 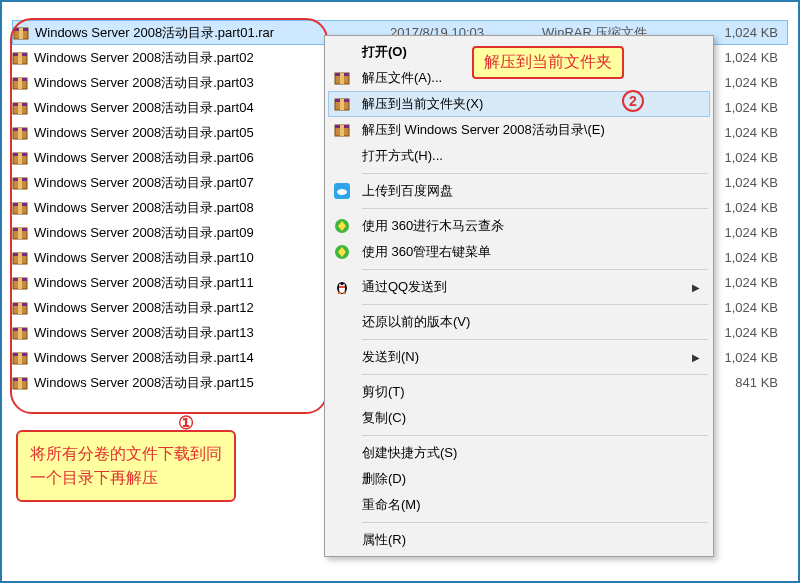 What do you see at coordinates (519, 540) in the screenshot?
I see `menu-properties: 属性(R)` at bounding box center [519, 540].